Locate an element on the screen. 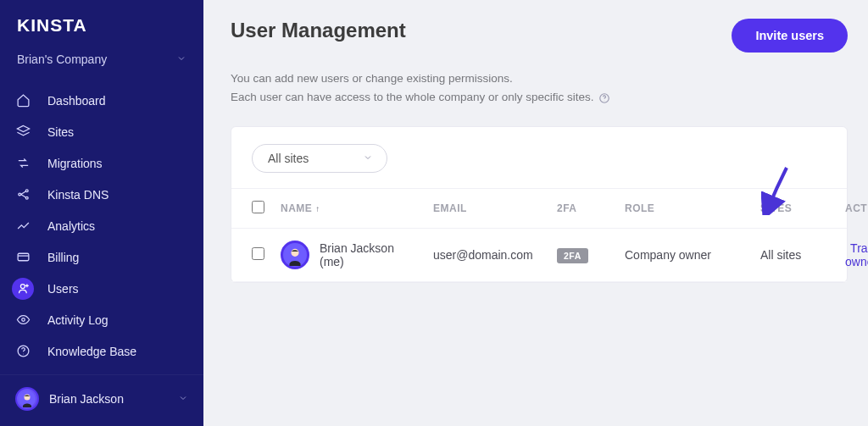 The image size is (868, 426). billing-icon is located at coordinates (23, 257).